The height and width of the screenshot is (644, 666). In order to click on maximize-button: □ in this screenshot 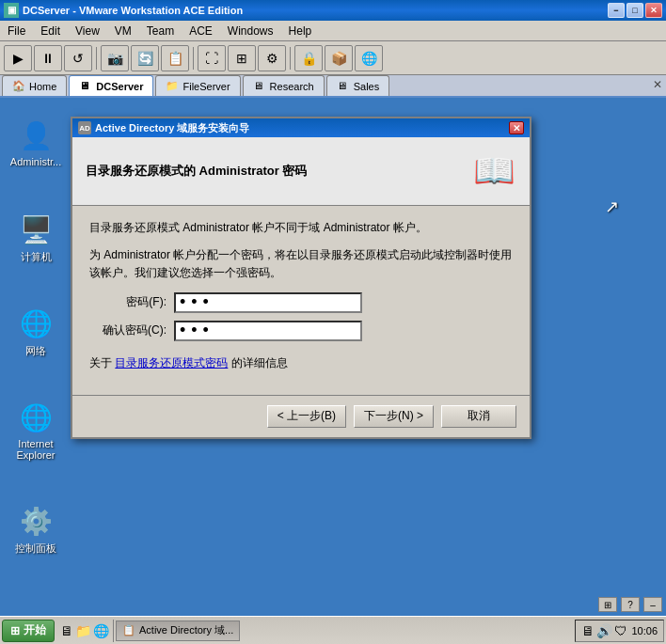, I will do `click(635, 10)`.